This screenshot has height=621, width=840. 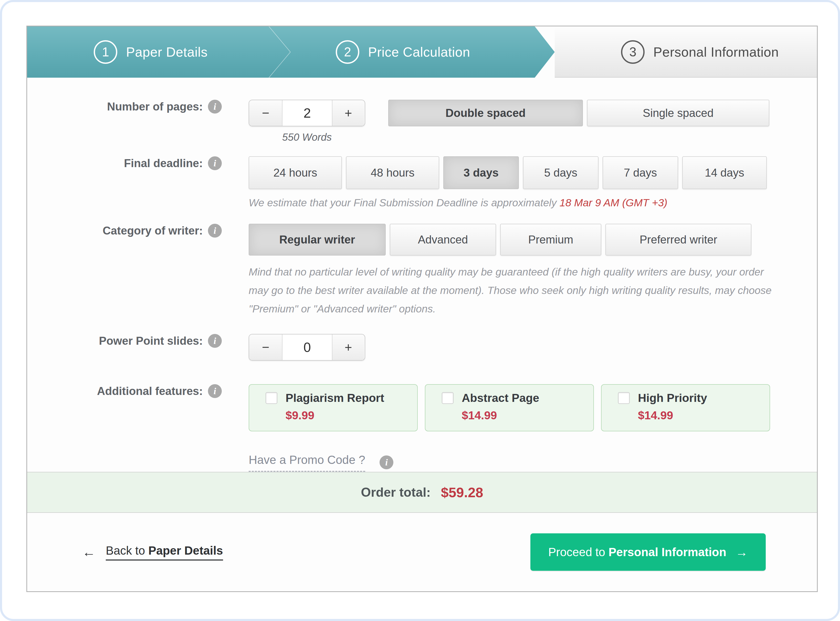 I want to click on final-deadline-info-icon: i, so click(x=215, y=163).